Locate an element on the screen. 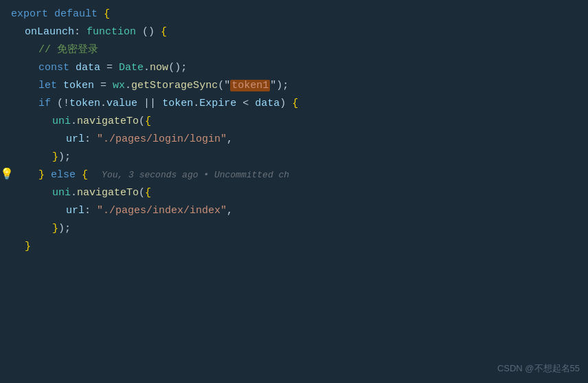 Image resolution: width=588 pixels, height=383 pixels. line-content: export default { is located at coordinates (294, 14).